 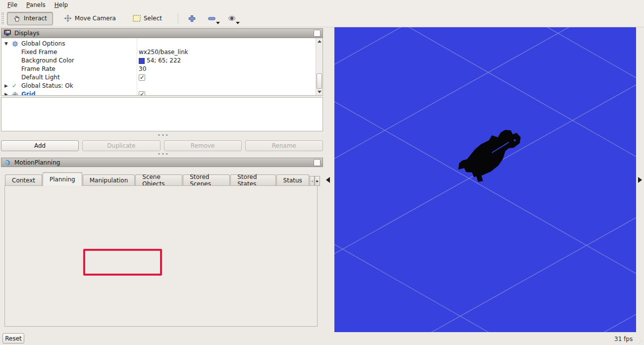 I want to click on scrollbar-down-button, so click(x=319, y=92).